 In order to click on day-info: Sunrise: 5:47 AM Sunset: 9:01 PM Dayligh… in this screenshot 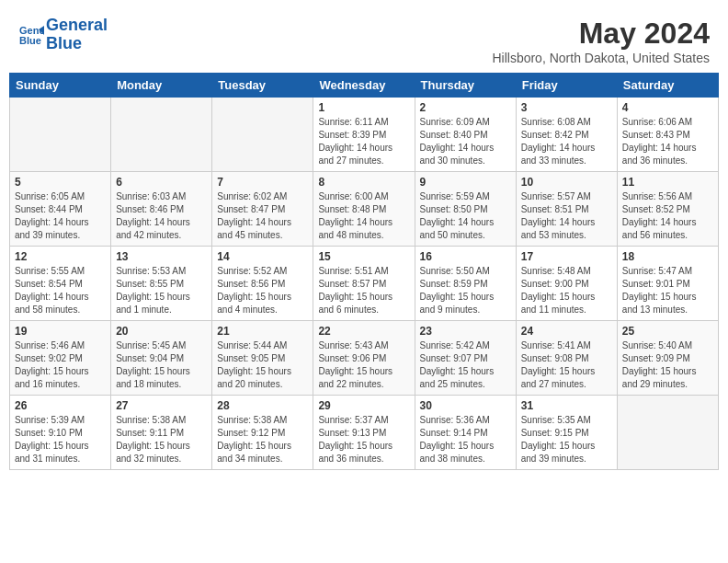, I will do `click(667, 291)`.